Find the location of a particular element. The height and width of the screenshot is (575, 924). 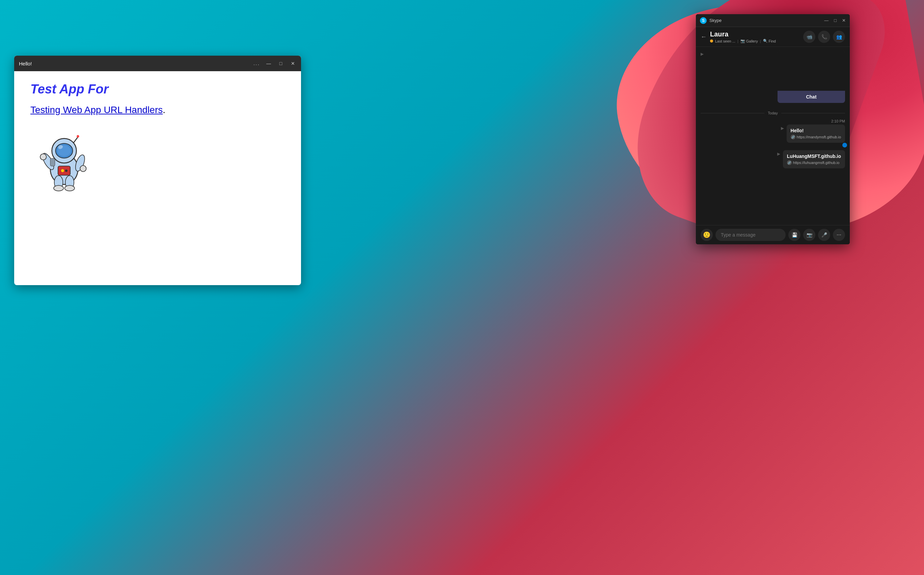

chat-message-row-2: ▶ LuHuangMSFT.github.io 🔗 https://luhuan… is located at coordinates (773, 159).